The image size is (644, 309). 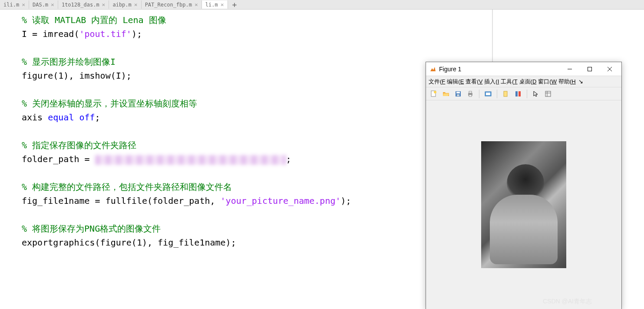 What do you see at coordinates (547, 82) in the screenshot?
I see `menu-item: 窗口(W` at bounding box center [547, 82].